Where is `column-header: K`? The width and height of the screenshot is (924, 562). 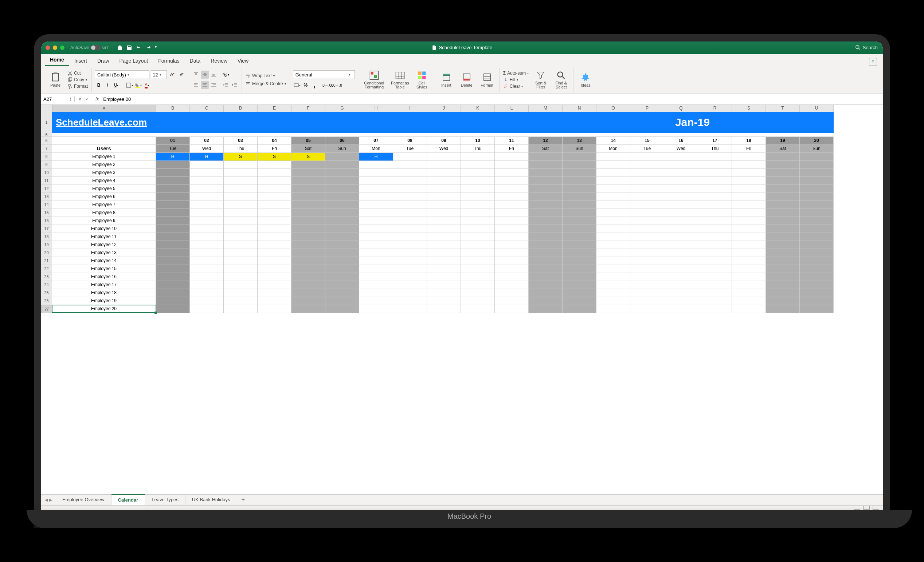
column-header: K is located at coordinates (478, 109).